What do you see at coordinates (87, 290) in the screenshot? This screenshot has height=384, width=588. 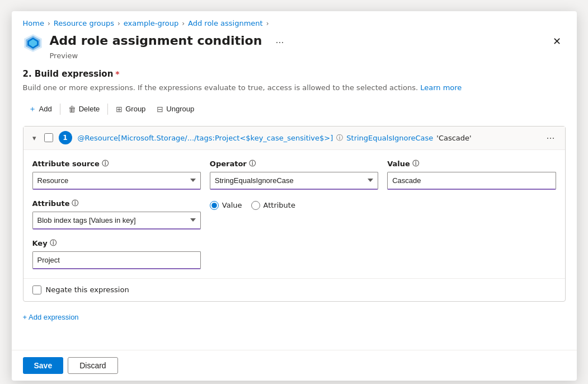 I see `negate-label: Negate this expression` at bounding box center [87, 290].